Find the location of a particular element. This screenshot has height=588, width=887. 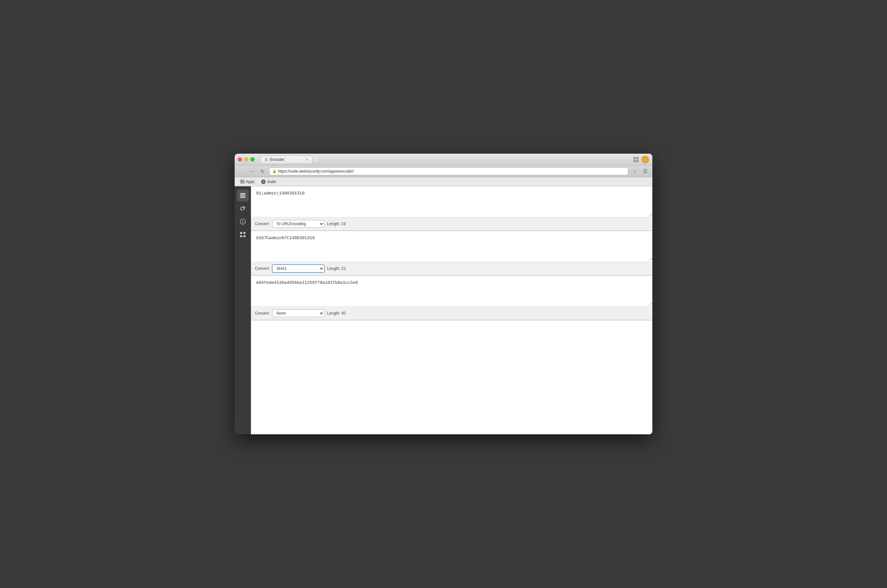

bookmark-apps-label: Apps is located at coordinates (250, 182).